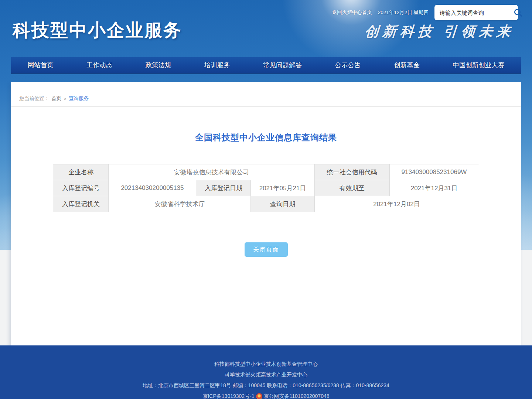  What do you see at coordinates (434, 172) in the screenshot?
I see `credit-code-value: 91340300085231069W` at bounding box center [434, 172].